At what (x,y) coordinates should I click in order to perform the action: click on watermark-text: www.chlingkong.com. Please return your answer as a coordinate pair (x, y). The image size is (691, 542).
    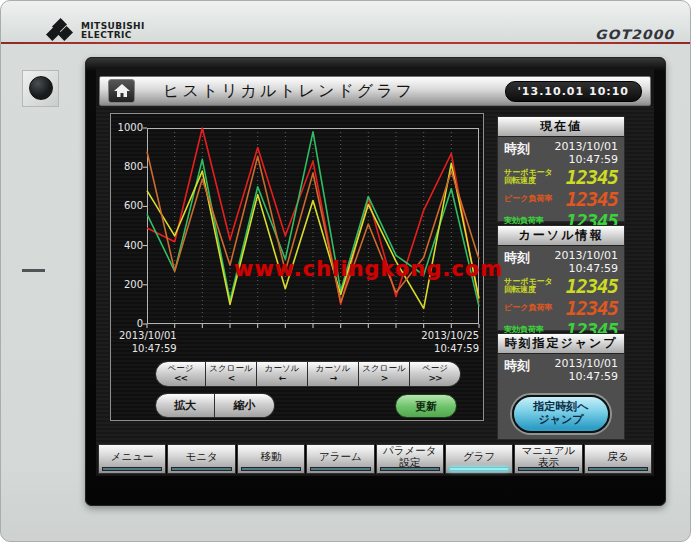
    Looking at the image, I should click on (368, 269).